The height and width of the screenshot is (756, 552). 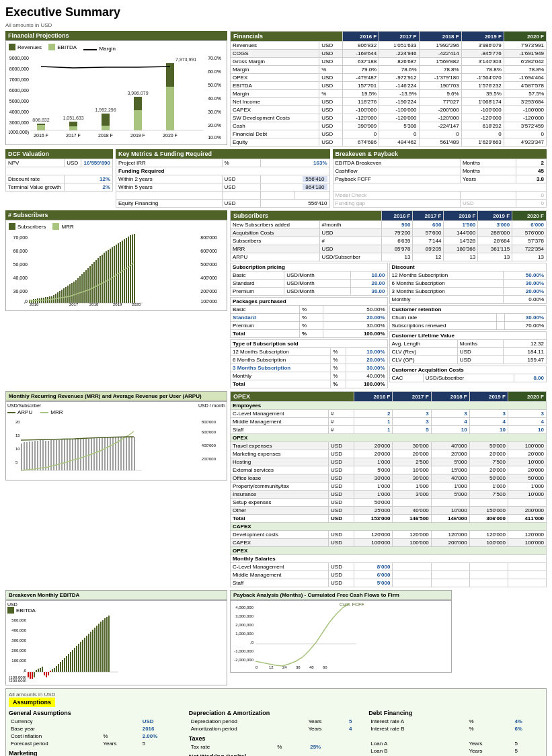 What do you see at coordinates (116, 396) in the screenshot?
I see `mrr-chart-header: Monthly Recurring Revenues (MRR) and Ave…` at bounding box center [116, 396].